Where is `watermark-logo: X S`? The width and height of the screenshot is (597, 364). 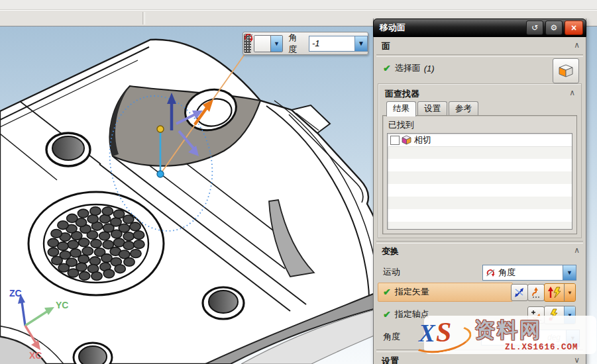
watermark-logo: X S is located at coordinates (440, 335).